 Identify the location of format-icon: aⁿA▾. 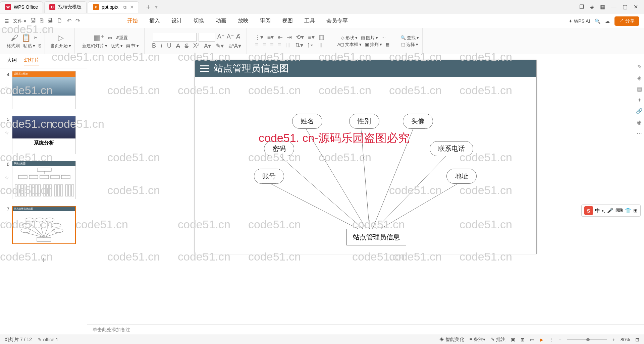
(235, 46).